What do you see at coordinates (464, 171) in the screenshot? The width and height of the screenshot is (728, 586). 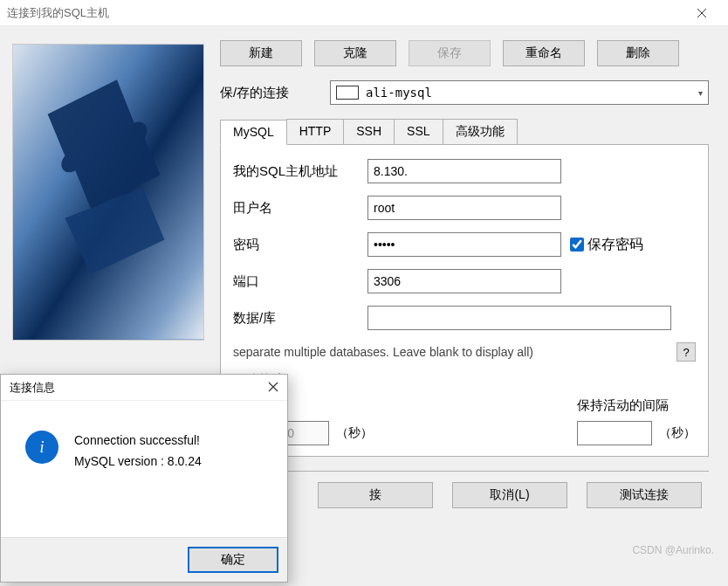 I see `host-input` at bounding box center [464, 171].